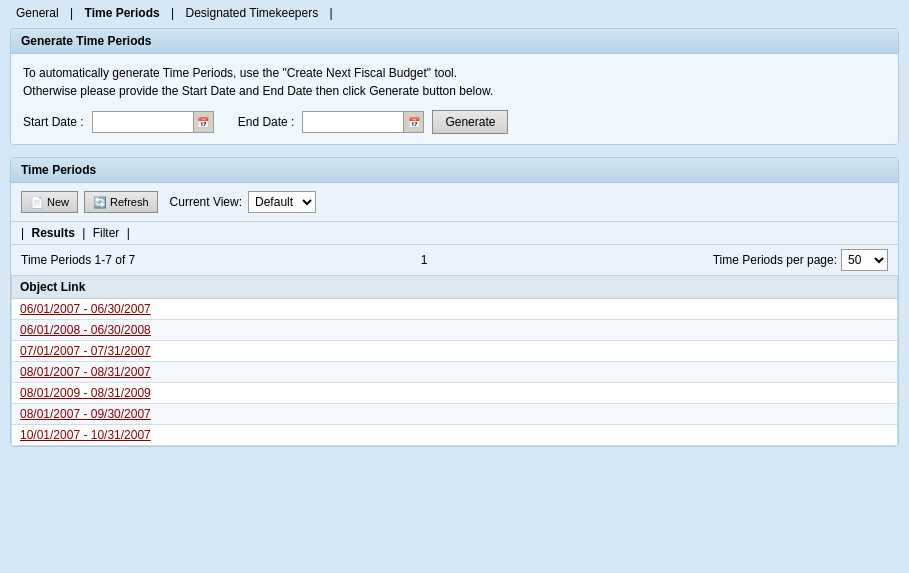 Image resolution: width=909 pixels, height=573 pixels. I want to click on sub-tab-filter: Filter, so click(106, 233).